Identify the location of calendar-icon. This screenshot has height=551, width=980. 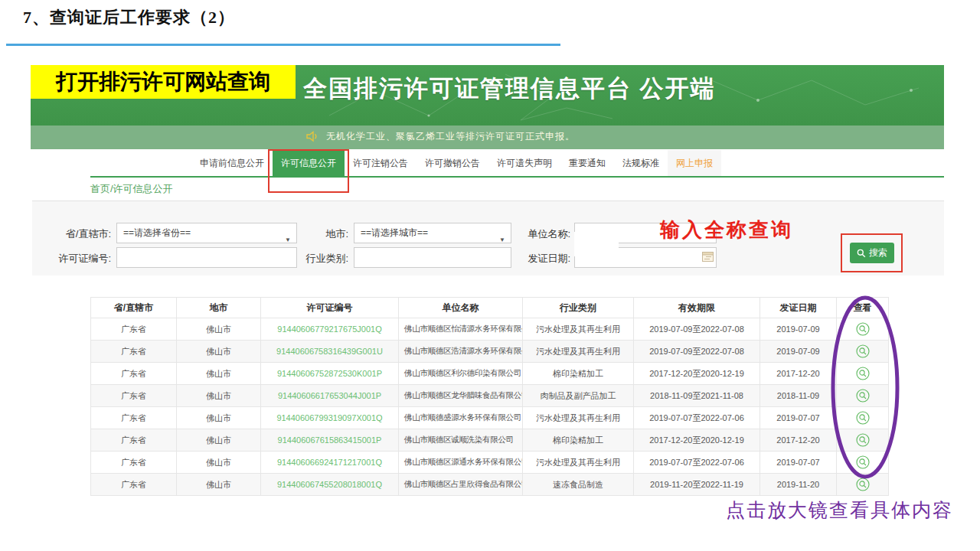
(707, 257).